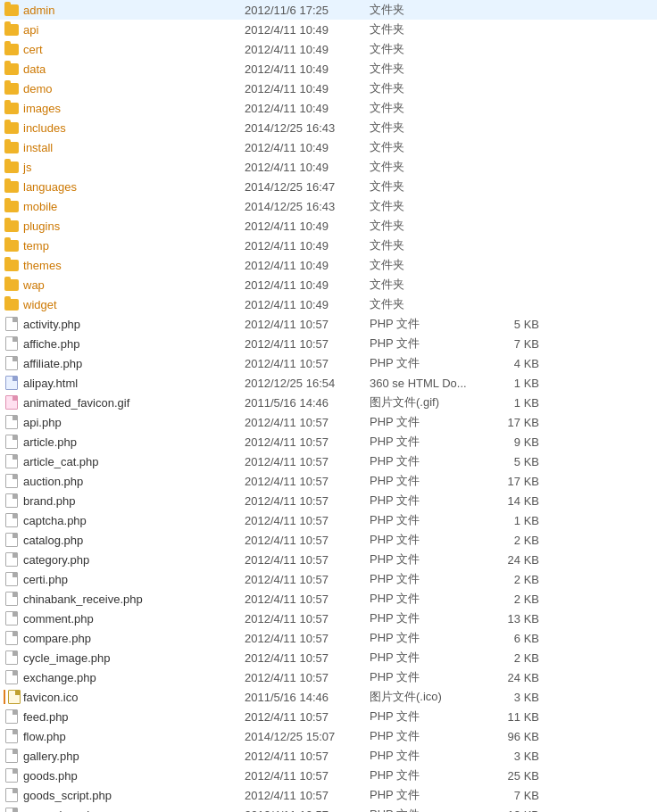  What do you see at coordinates (328, 245) in the screenshot?
I see `list-item: temp 2012/4/11 10:49 文件夹` at bounding box center [328, 245].